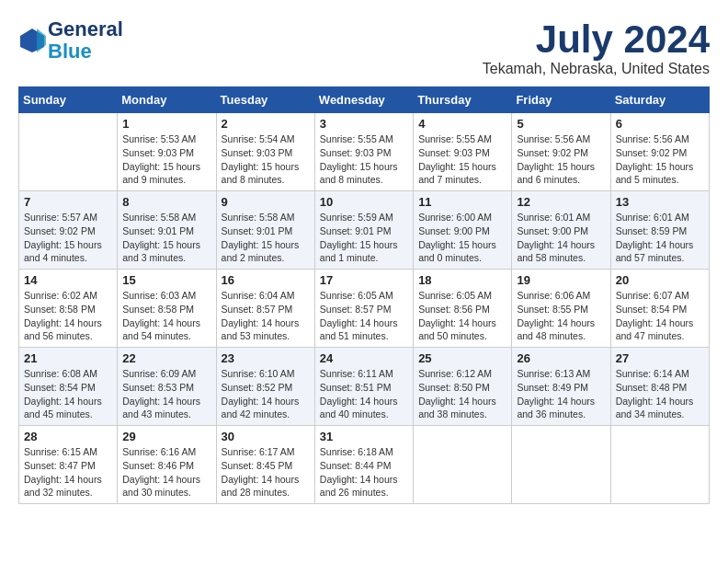  I want to click on weekday-header-wednesday: Wednesday, so click(364, 100).